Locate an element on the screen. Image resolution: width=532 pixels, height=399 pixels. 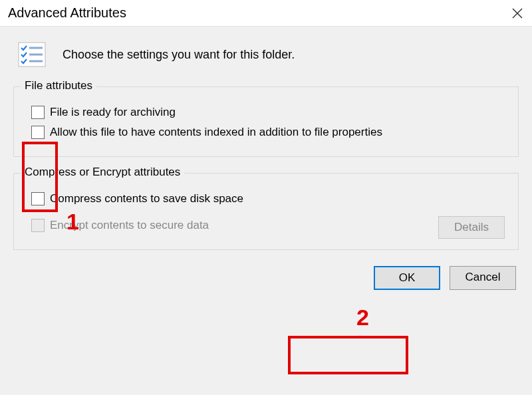
intro-text: Choose the settings you want for this fo… is located at coordinates (178, 55).